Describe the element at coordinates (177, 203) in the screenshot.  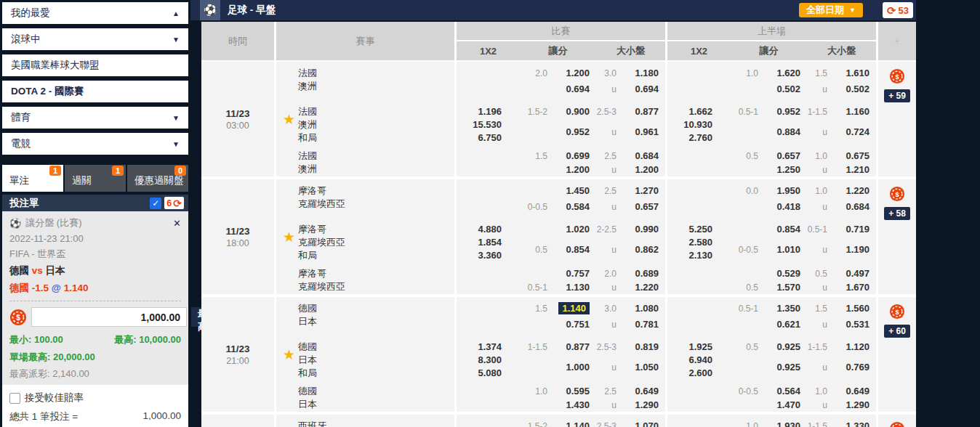
I see `refresh-icon: ⟳` at that location.